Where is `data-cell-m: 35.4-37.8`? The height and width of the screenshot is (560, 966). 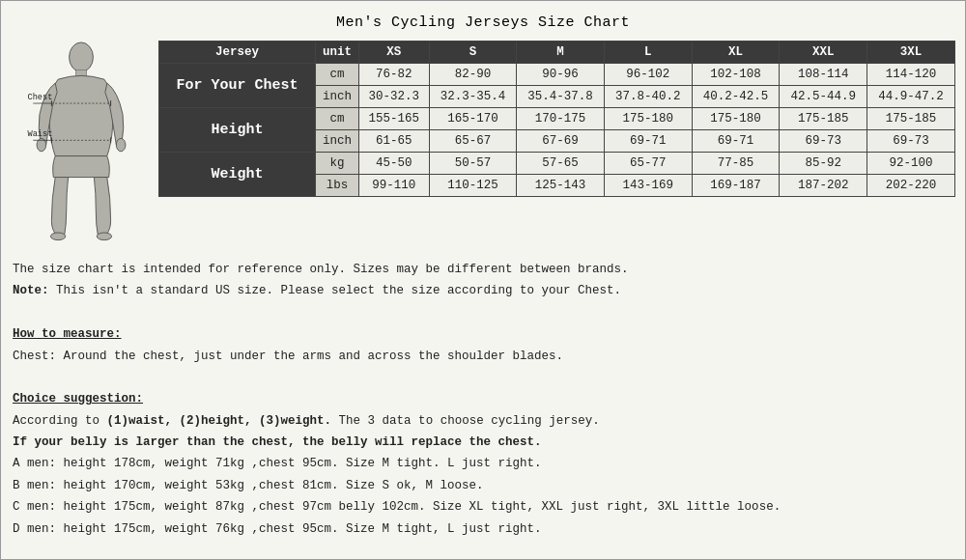
data-cell-m: 35.4-37.8 is located at coordinates (560, 97).